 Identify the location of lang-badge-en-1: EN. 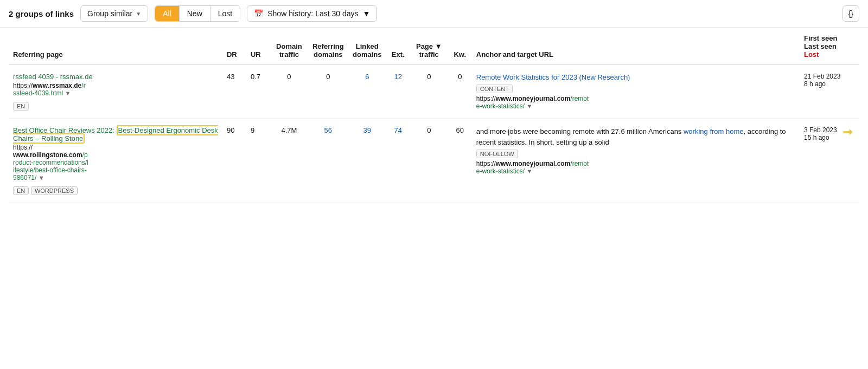
(21, 106).